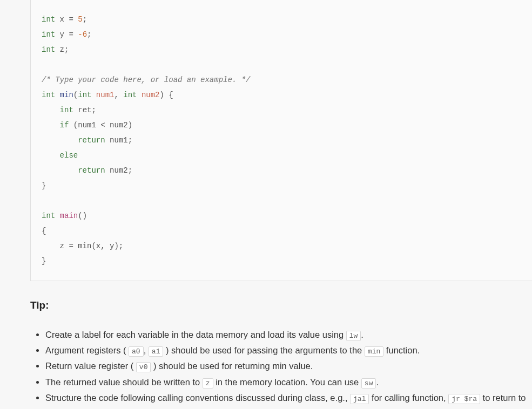 The image size is (532, 409). What do you see at coordinates (146, 80) in the screenshot?
I see `code-comment: /* Type your code here, or load an examp…` at bounding box center [146, 80].